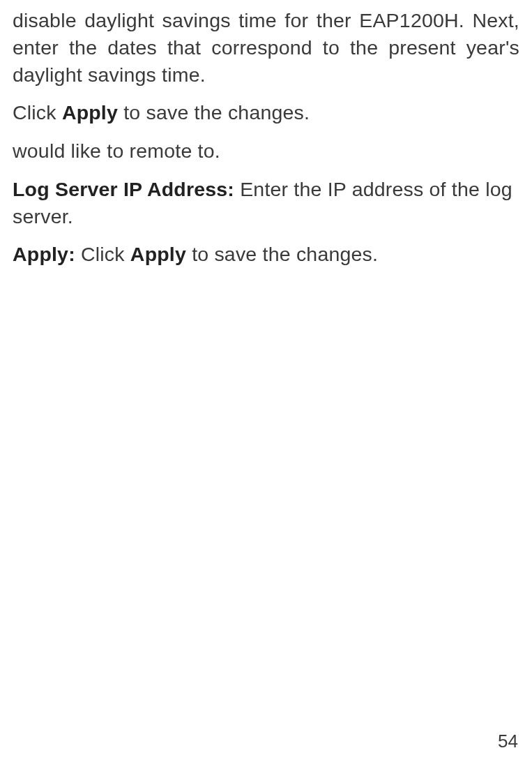  Describe the element at coordinates (213, 112) in the screenshot. I see `text-save-changes-1: to save the changes.` at that location.